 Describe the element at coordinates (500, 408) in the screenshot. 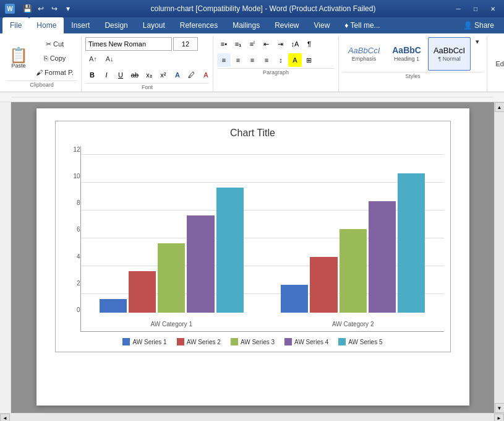

I see `scroll-down-button: ▼` at that location.